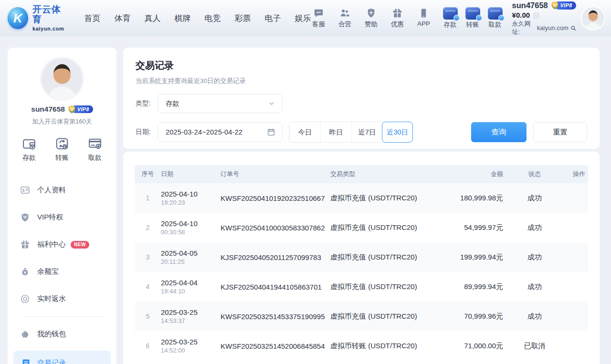 Image resolution: width=611 pixels, height=364 pixels. I want to click on row-order-number: KWSF202503251453375190995, so click(275, 316).